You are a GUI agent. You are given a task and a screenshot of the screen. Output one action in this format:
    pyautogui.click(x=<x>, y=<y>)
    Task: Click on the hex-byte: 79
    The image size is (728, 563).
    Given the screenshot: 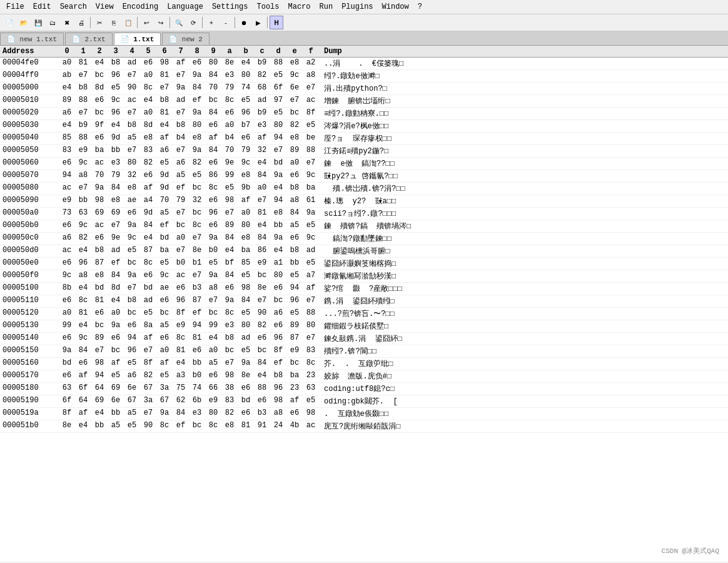 What is the action you would take?
    pyautogui.click(x=246, y=151)
    